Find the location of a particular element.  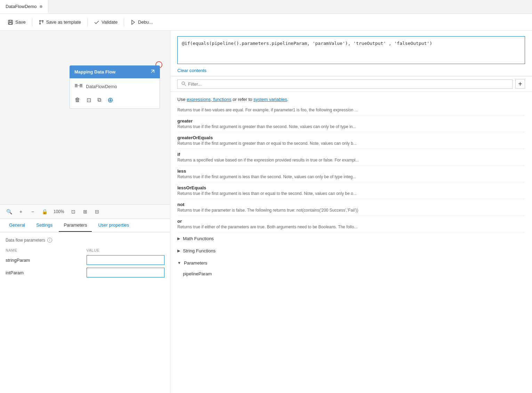

func-item: if Returns a specified value based on if… is located at coordinates (351, 157).